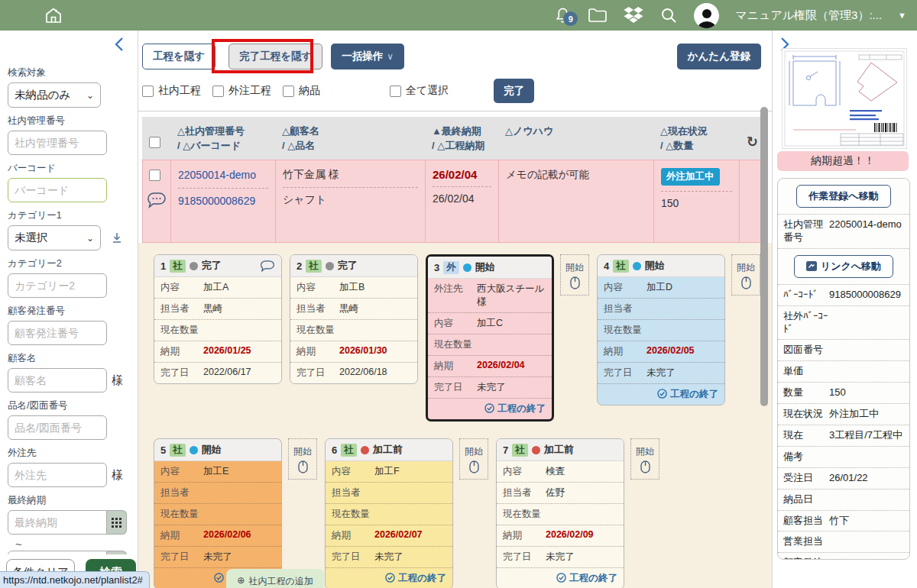  I want to click on order-row: 22050014-demo 9185000008629 竹下金属 様 シャフト …, so click(454, 202).